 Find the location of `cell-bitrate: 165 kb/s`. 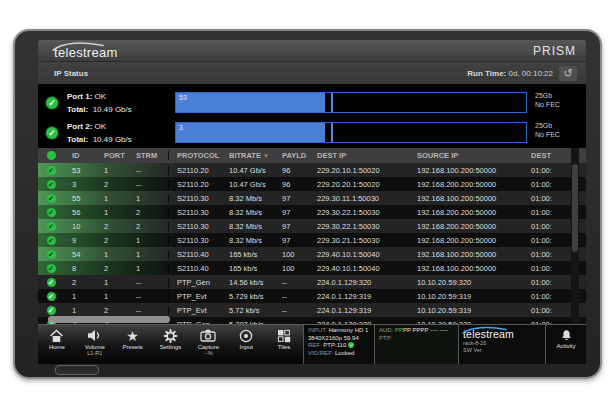

cell-bitrate: 165 kb/s is located at coordinates (248, 268).